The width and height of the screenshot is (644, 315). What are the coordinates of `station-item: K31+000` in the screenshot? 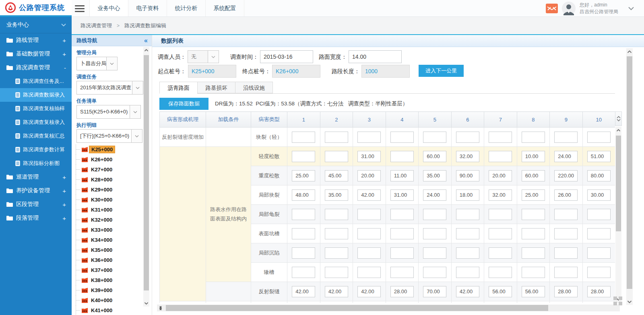 It's located at (109, 210).